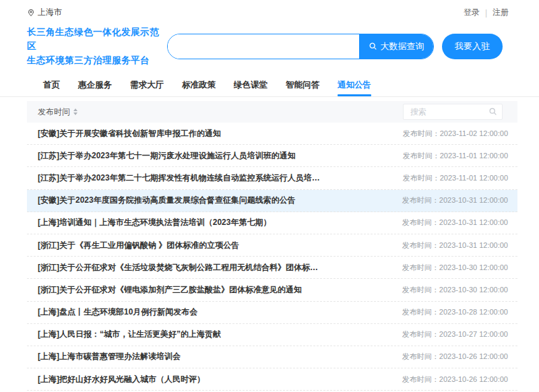  I want to click on notice-title: [安徽]关于开展安徽省科技创新智库申报工作的通知, so click(129, 133).